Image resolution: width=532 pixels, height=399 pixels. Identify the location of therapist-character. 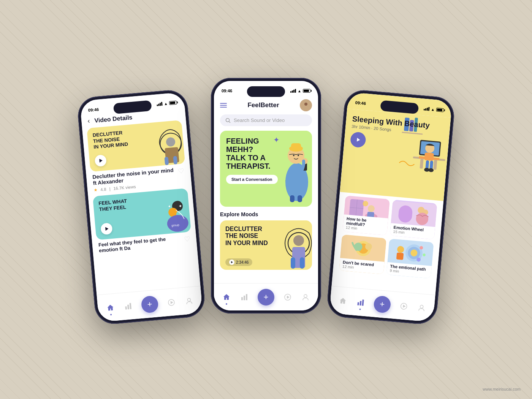
(291, 168).